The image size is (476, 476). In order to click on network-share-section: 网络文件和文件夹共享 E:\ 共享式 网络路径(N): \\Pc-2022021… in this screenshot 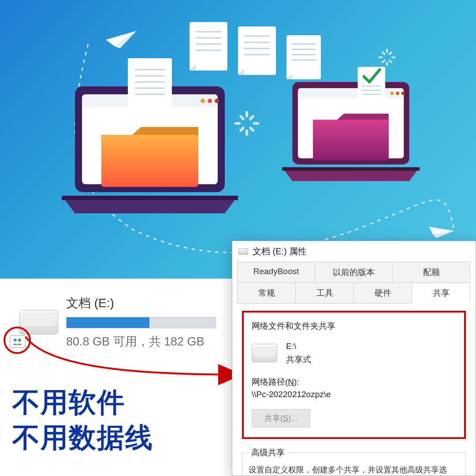, I will do `click(354, 375)`.